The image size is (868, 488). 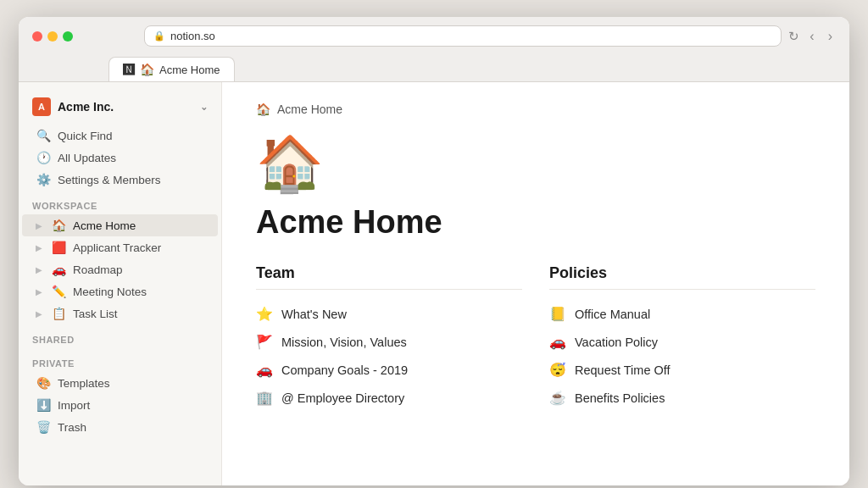 What do you see at coordinates (159, 36) in the screenshot?
I see `lock-icon: 🔒` at bounding box center [159, 36].